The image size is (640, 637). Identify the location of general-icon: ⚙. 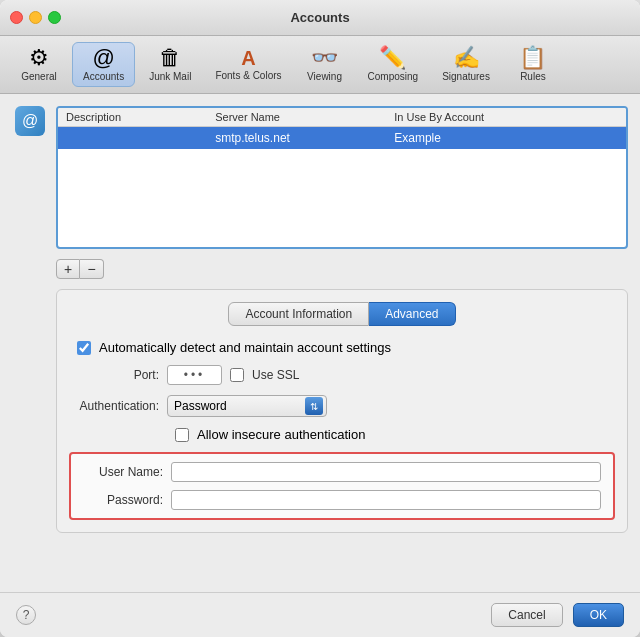
(39, 58).